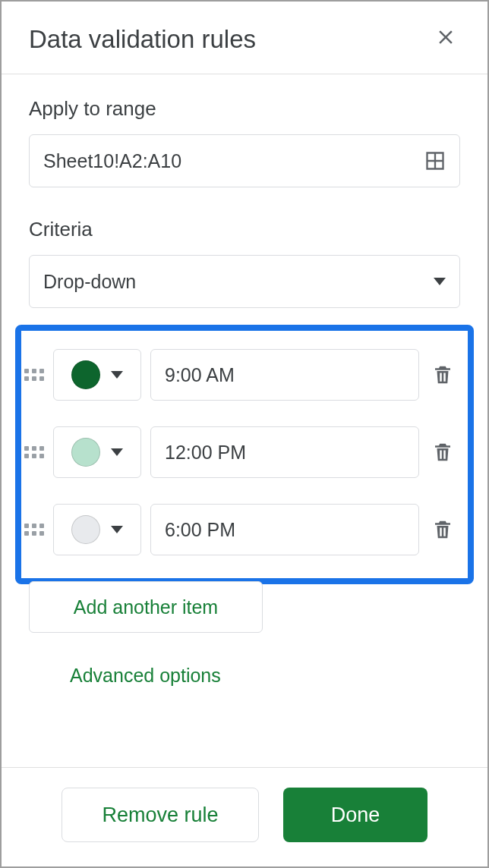 The height and width of the screenshot is (868, 489). What do you see at coordinates (446, 39) in the screenshot?
I see `close-button` at bounding box center [446, 39].